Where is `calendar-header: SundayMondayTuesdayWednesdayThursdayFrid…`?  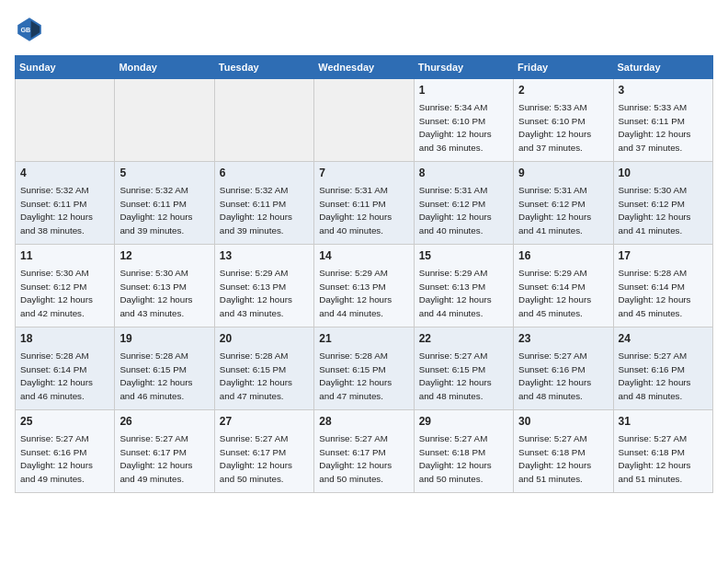
calendar-header: SundayMondayTuesdayWednesdayThursdayFrid… is located at coordinates (364, 68).